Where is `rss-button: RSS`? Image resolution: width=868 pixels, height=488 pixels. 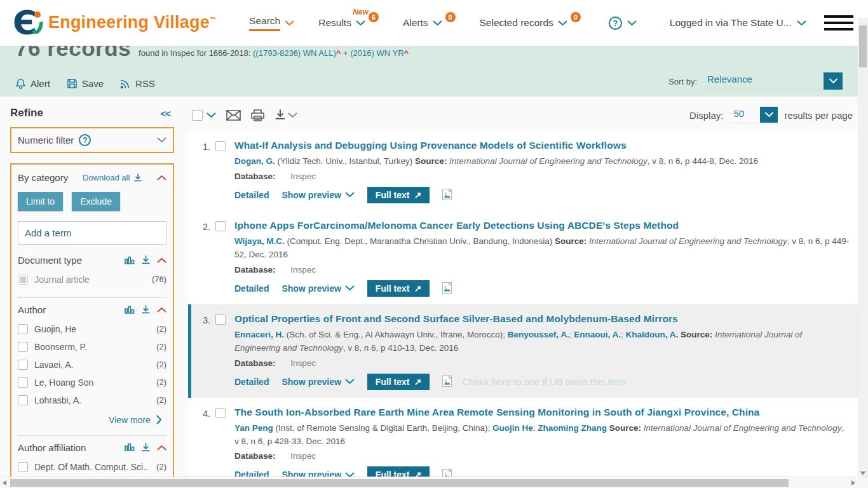 rss-button: RSS is located at coordinates (137, 84).